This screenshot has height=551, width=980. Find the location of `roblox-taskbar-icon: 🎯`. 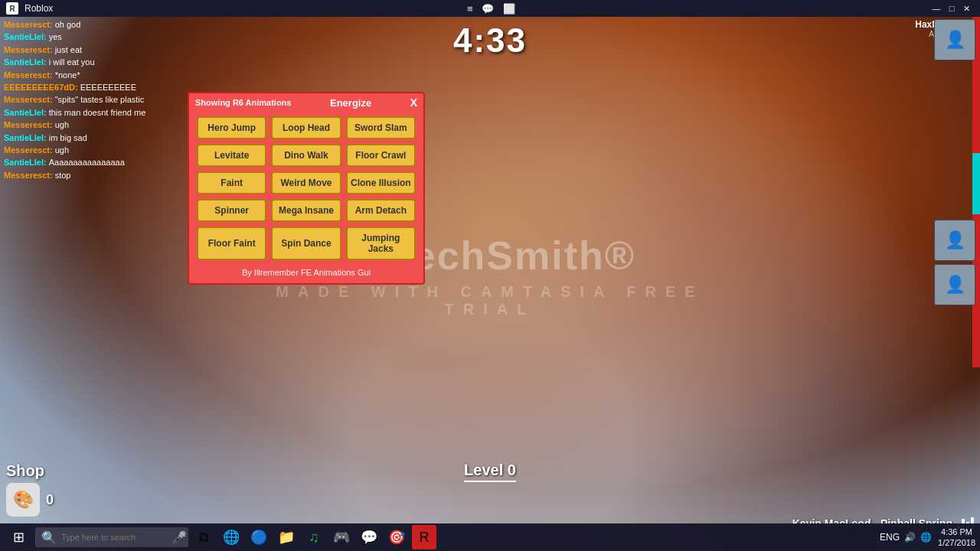

roblox-taskbar-icon: 🎯 is located at coordinates (397, 537).